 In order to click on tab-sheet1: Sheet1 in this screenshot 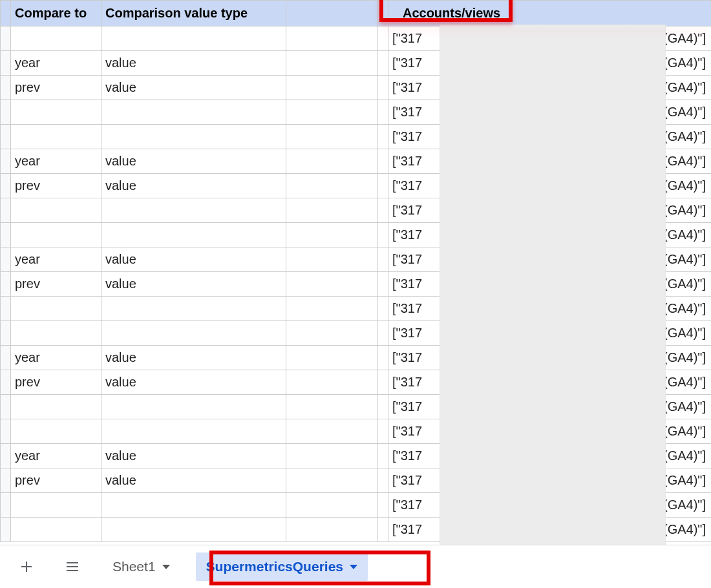, I will do `click(141, 567)`.